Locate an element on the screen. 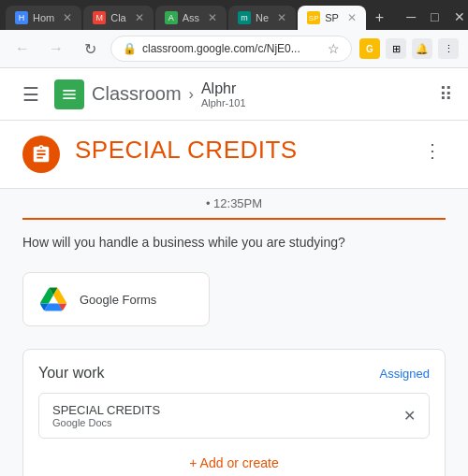  extension-icon-3: 🔔 is located at coordinates (422, 49).